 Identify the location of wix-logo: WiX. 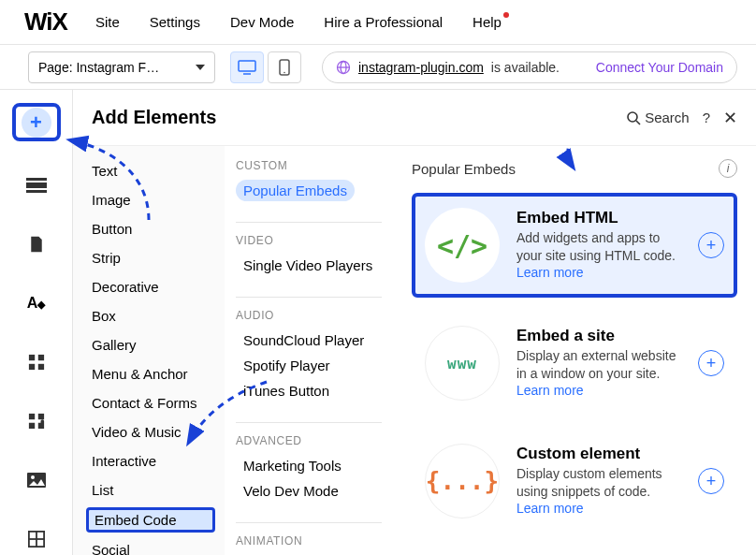
(46, 22).